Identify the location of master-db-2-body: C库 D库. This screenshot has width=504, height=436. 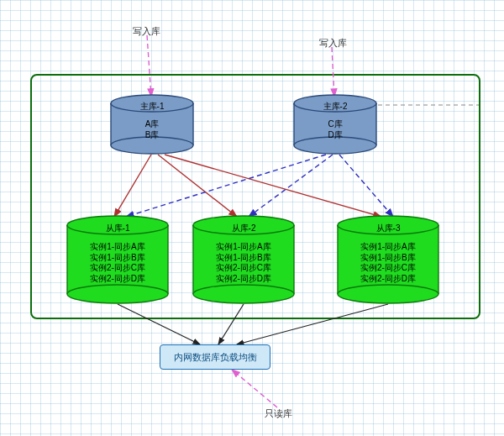
(335, 129).